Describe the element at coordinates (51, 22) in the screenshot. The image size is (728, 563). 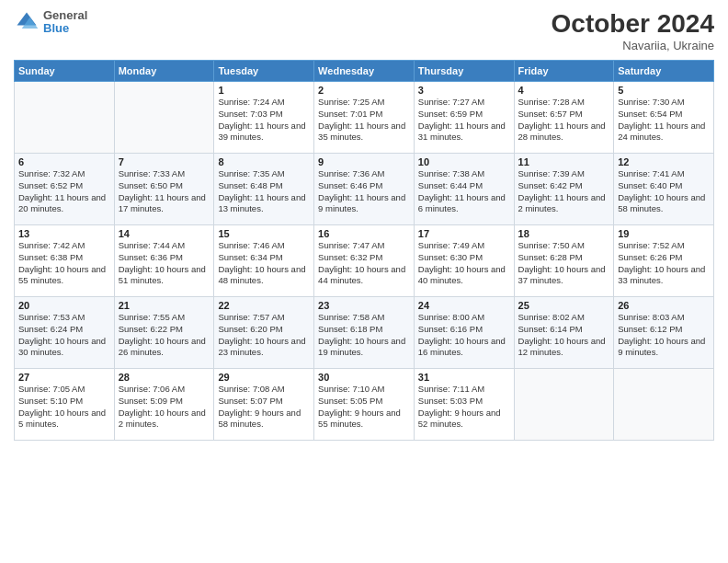
I see `logo: General Blue` at that location.